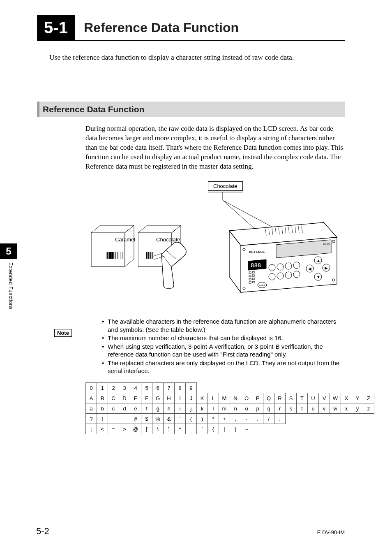 This screenshot has height=556, width=392. Describe the element at coordinates (313, 398) in the screenshot. I see `char-cell: U` at that location.